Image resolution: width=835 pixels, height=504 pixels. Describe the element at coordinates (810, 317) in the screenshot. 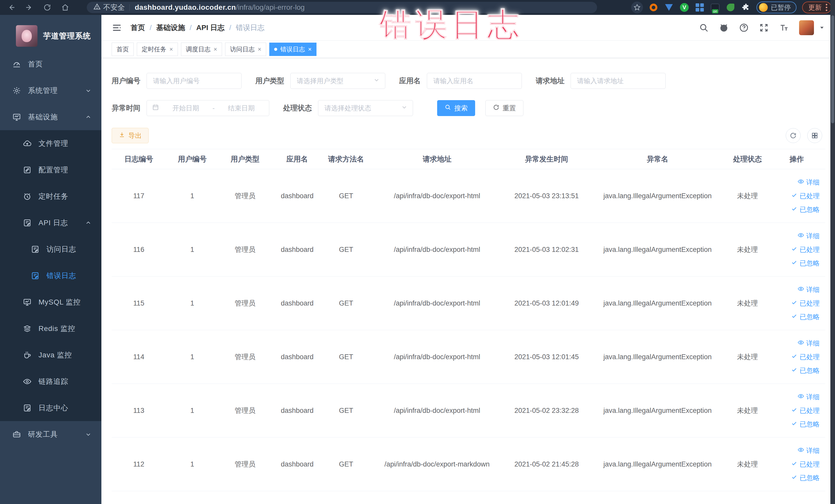

I see `action-label: 已忽略` at that location.